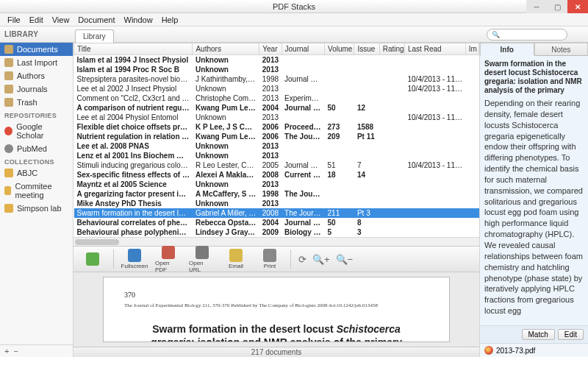 Image resolution: width=588 pixels, height=368 pixels. What do you see at coordinates (270, 259) in the screenshot?
I see `print-button: Print` at bounding box center [270, 259].